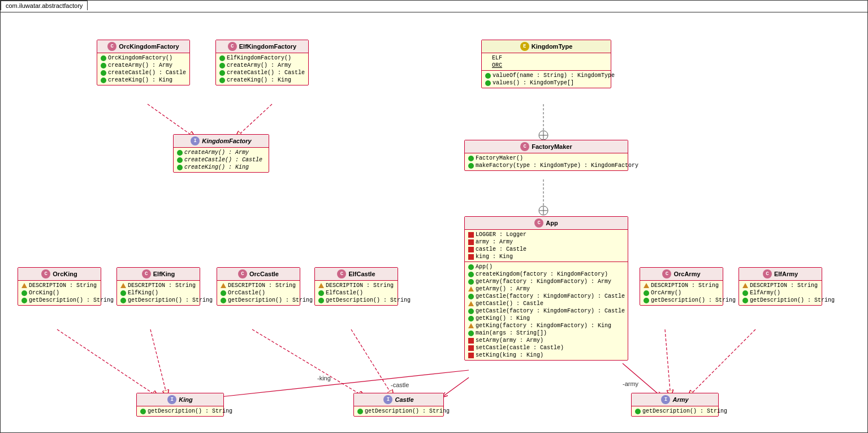  What do you see at coordinates (44, 6) in the screenshot?
I see `tab-label: com.iluwatar.abstractfactory` at bounding box center [44, 6].